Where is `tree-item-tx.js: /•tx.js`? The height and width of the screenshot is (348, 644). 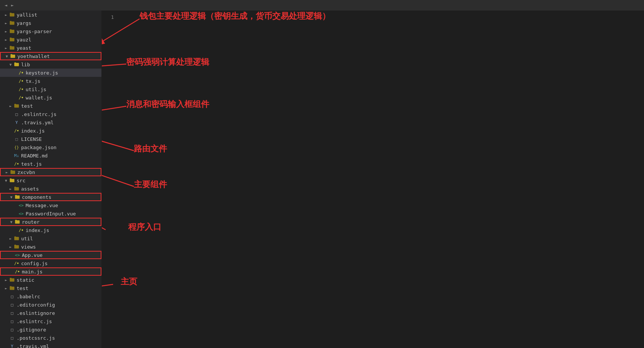 tree-item-tx.js: /•tx.js is located at coordinates (51, 81).